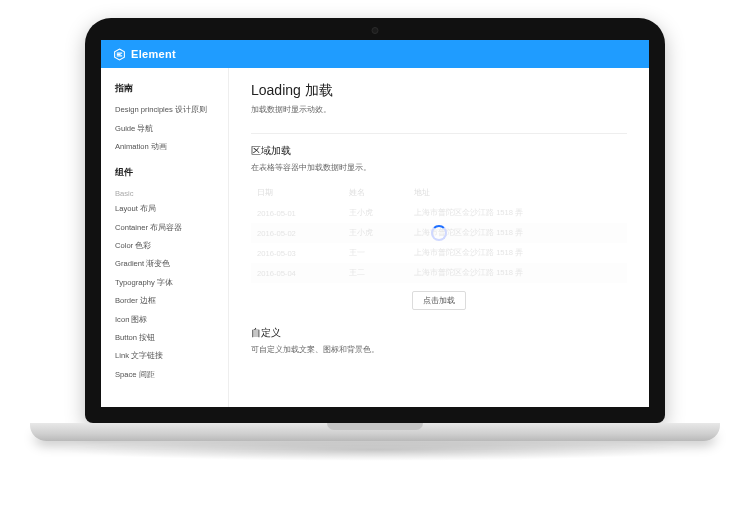  What do you see at coordinates (439, 300) in the screenshot?
I see `button-row: 点击加载` at bounding box center [439, 300].